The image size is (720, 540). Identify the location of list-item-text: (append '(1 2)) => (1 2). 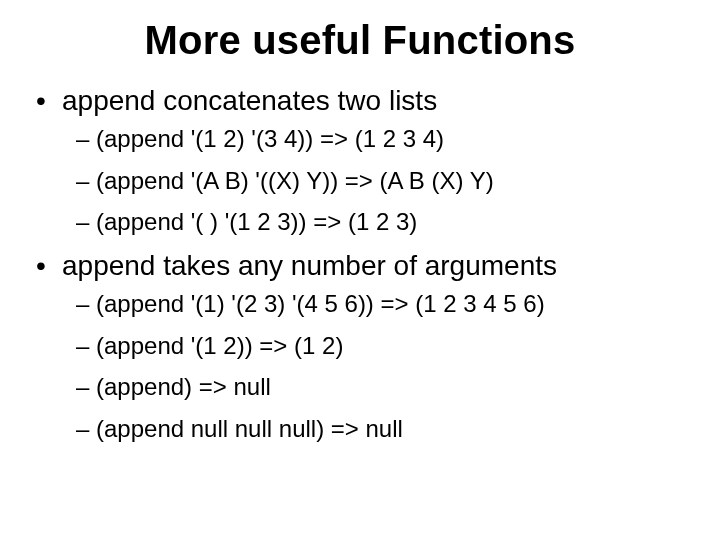
(220, 346).